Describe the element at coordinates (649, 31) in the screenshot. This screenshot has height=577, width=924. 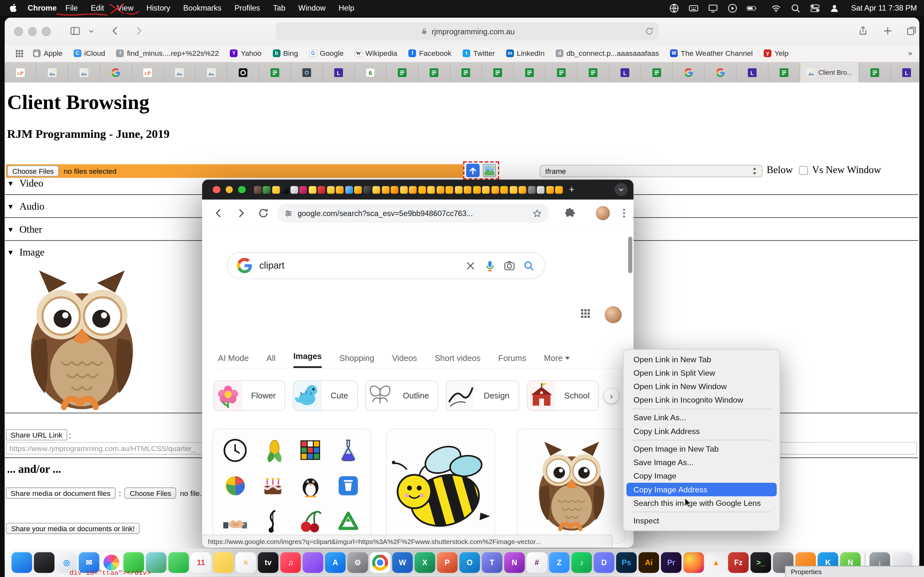
I see `reload-icon` at that location.